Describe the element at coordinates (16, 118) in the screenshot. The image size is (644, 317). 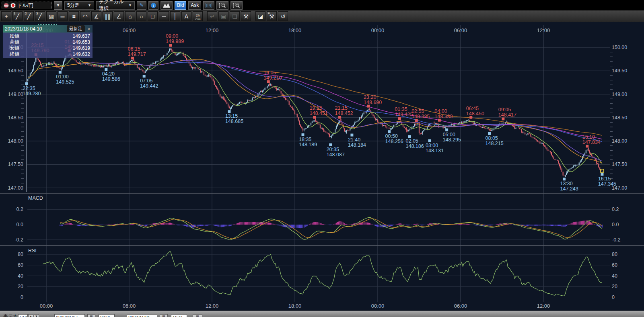
I see `price-tick-left: 148.50` at that location.